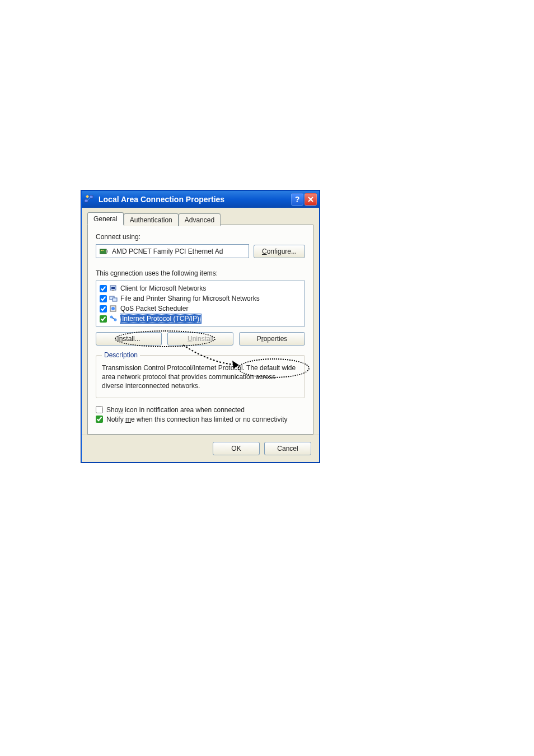 Image resolution: width=534 pixels, height=756 pixels. I want to click on install-button: Install..., so click(129, 339).